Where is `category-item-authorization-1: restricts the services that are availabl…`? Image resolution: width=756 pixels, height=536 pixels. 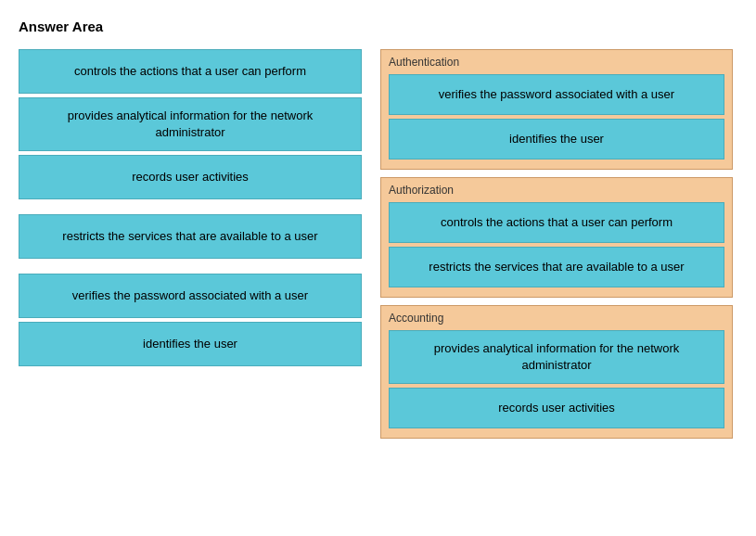
category-item-authorization-1: restricts the services that are availabl… is located at coordinates (557, 267).